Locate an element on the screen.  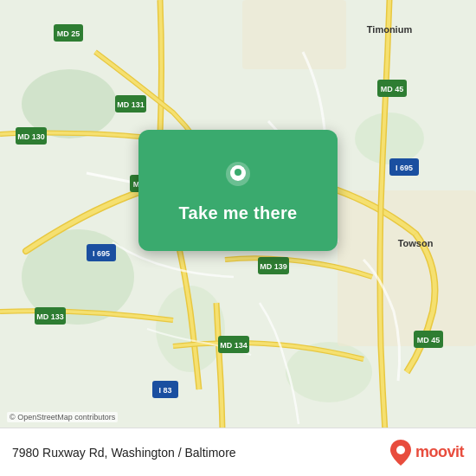
svg-text: MD 133 is located at coordinates (50, 317).